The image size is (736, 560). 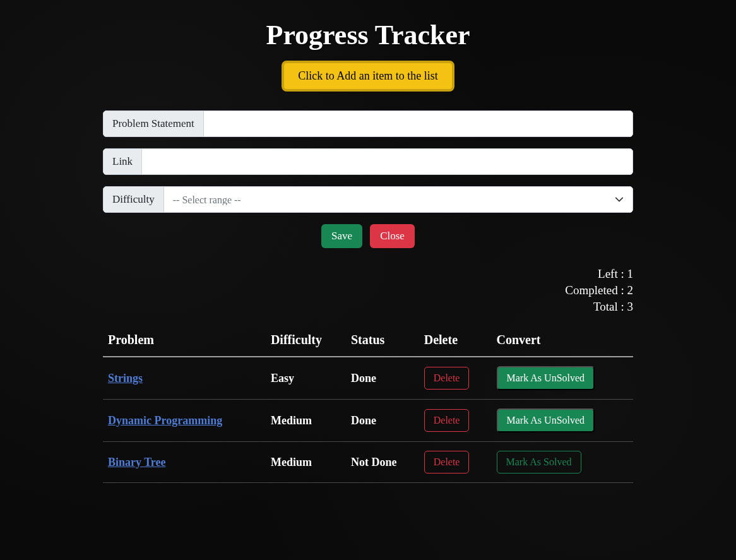 What do you see at coordinates (153, 124) in the screenshot?
I see `problem-statement-label: Problem Statement` at bounding box center [153, 124].